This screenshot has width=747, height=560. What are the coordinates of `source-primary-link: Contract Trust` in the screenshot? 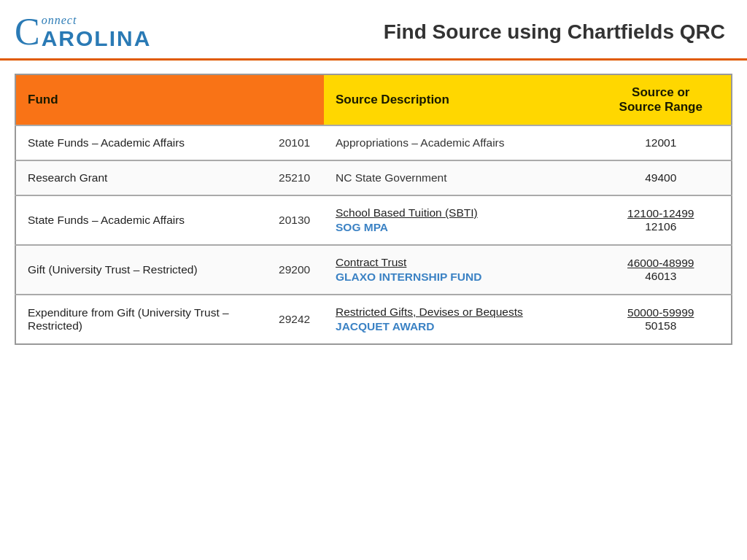 It's located at (457, 262).